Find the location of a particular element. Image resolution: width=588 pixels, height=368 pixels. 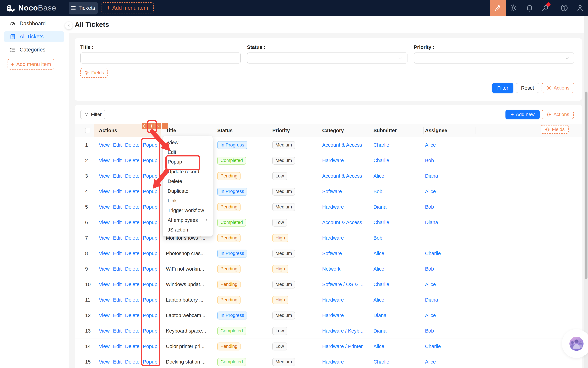

scrollbar-track is located at coordinates (586, 192).